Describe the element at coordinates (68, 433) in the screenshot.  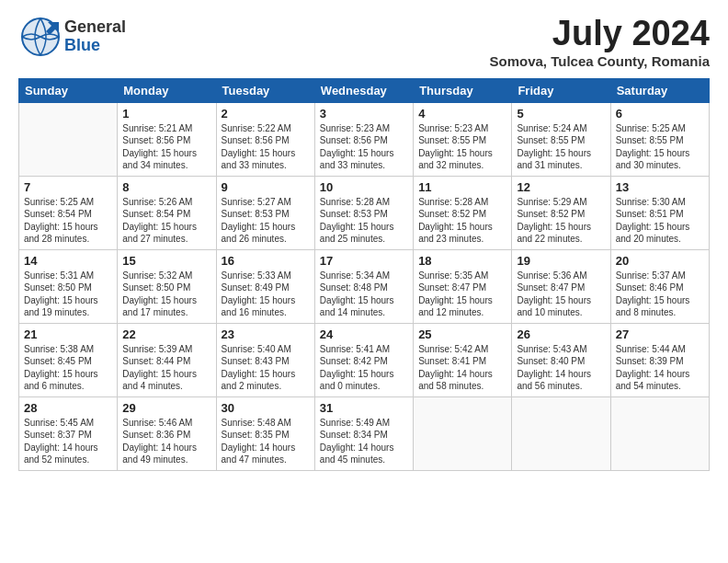
I see `table-row: 28 Sunrise: 5:45 AMSunset: 8:37 PMDaylig…` at that location.